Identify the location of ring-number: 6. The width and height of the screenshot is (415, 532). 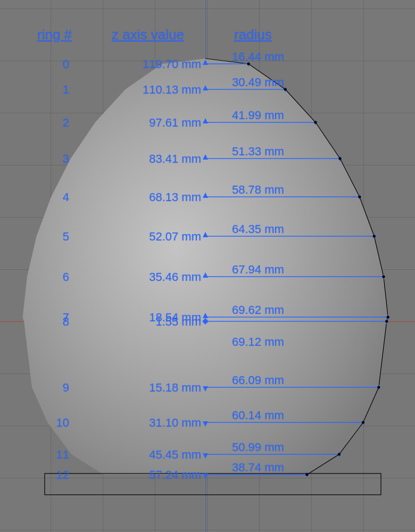
(59, 277).